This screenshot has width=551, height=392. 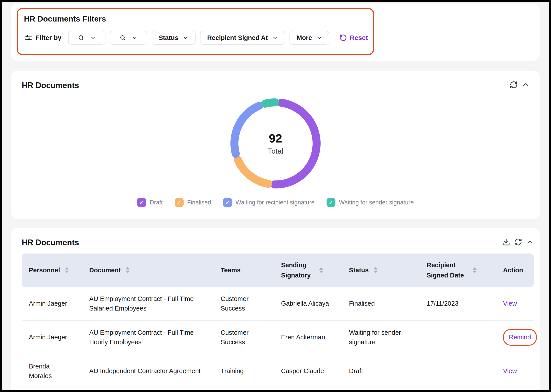 I want to click on filter-by-label-group: Filter by, so click(x=43, y=38).